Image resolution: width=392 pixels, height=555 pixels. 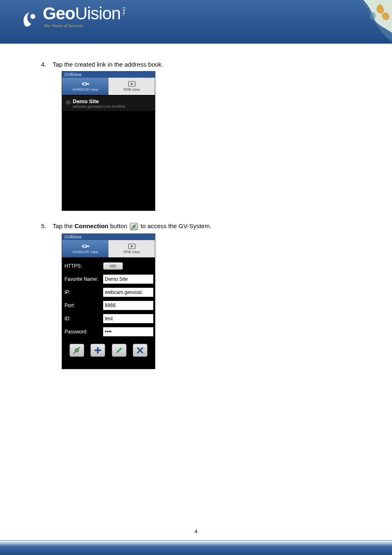 What do you see at coordinates (131, 90) in the screenshot?
I see `tab-rpb-label: RPB View` at bounding box center [131, 90].